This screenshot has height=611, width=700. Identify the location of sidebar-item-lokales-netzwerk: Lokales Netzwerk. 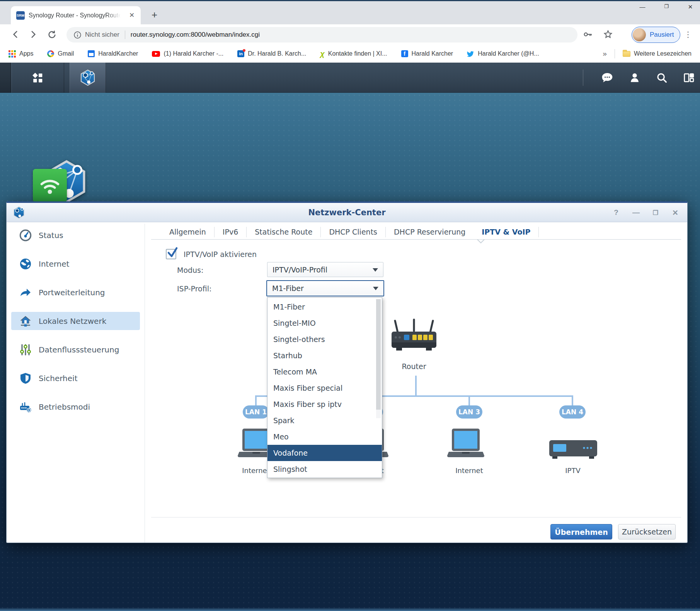
(76, 321).